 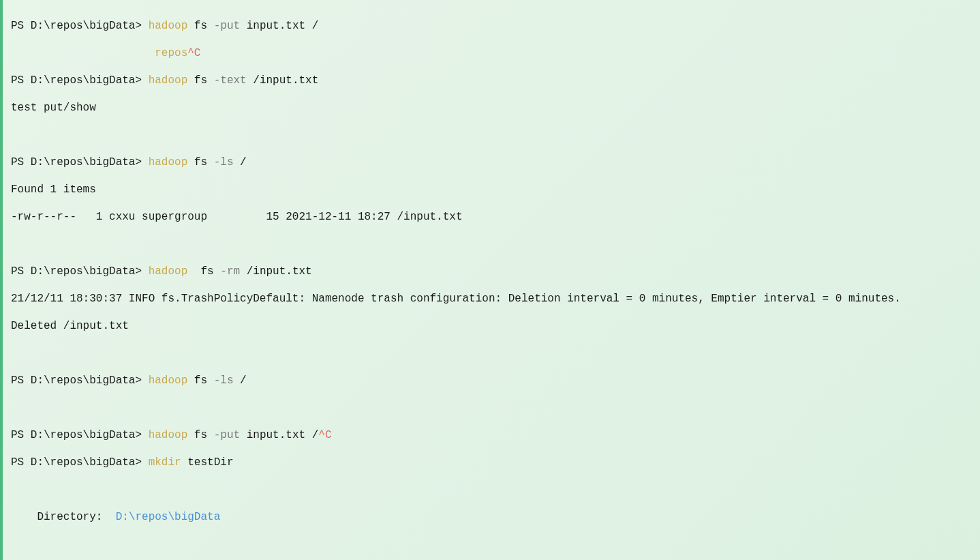 I want to click on command-mkdir: mkdir, so click(x=165, y=462).